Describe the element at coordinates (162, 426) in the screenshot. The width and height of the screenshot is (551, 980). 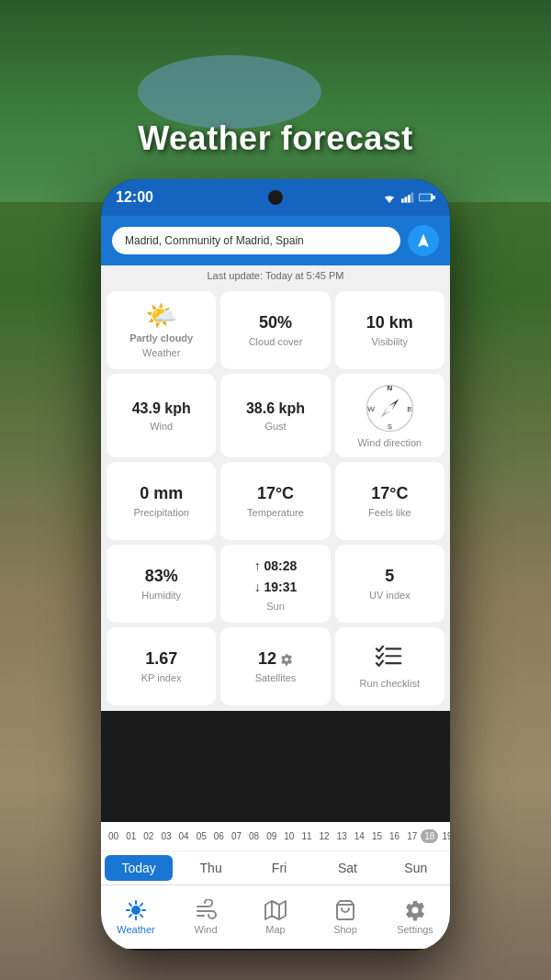
I see `wind-label: Wind` at that location.